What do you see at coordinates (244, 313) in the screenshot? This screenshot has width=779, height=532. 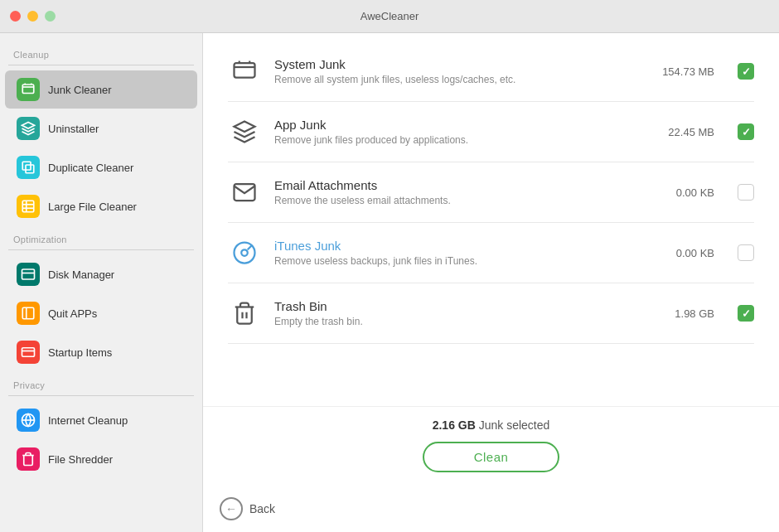 I see `trash-bin-icon` at bounding box center [244, 313].